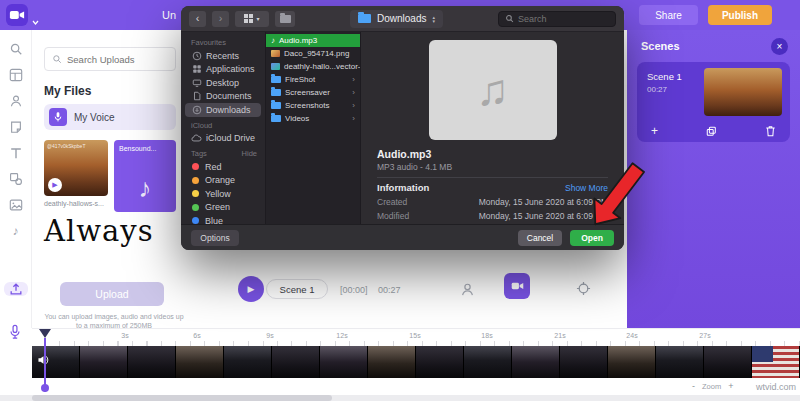  Describe the element at coordinates (223, 167) in the screenshot. I see `tag-item-red: Red` at that location.